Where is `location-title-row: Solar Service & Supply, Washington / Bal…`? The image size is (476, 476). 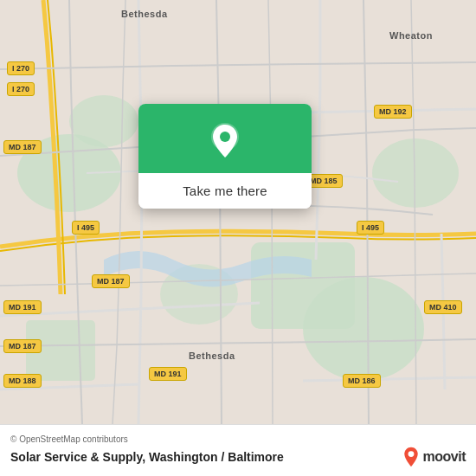
location-title-row: Solar Service & Supply, Washington / Bal… is located at coordinates (238, 457).